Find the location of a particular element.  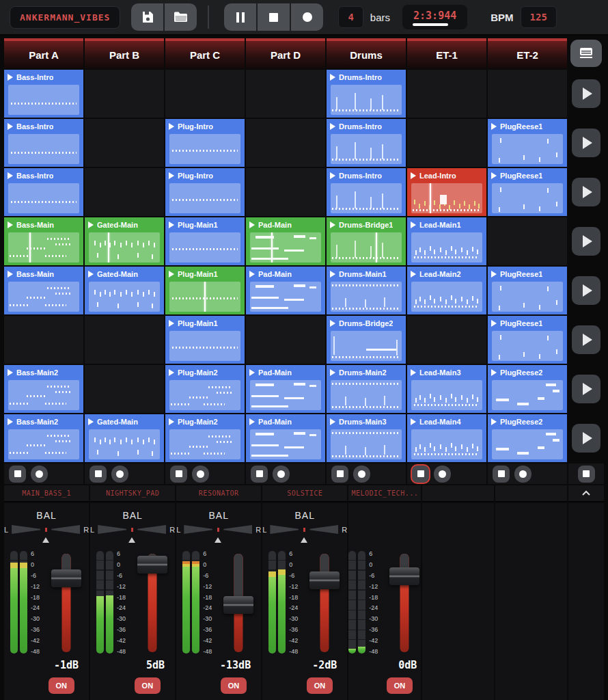

clip-lead-main1: Lead-Main1 is located at coordinates (447, 241).